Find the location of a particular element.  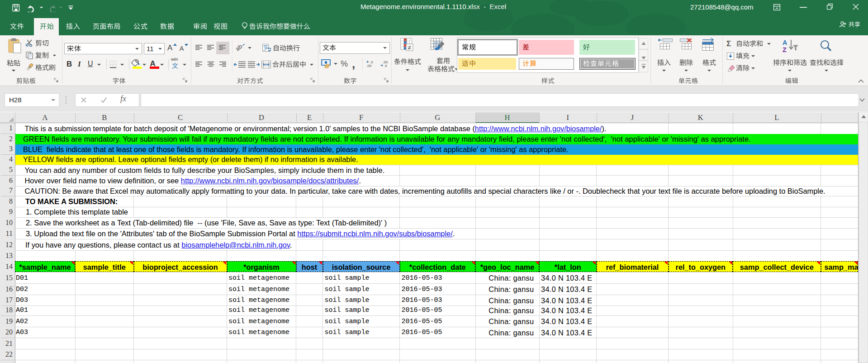

svg-text: .00 is located at coordinates (369, 66).